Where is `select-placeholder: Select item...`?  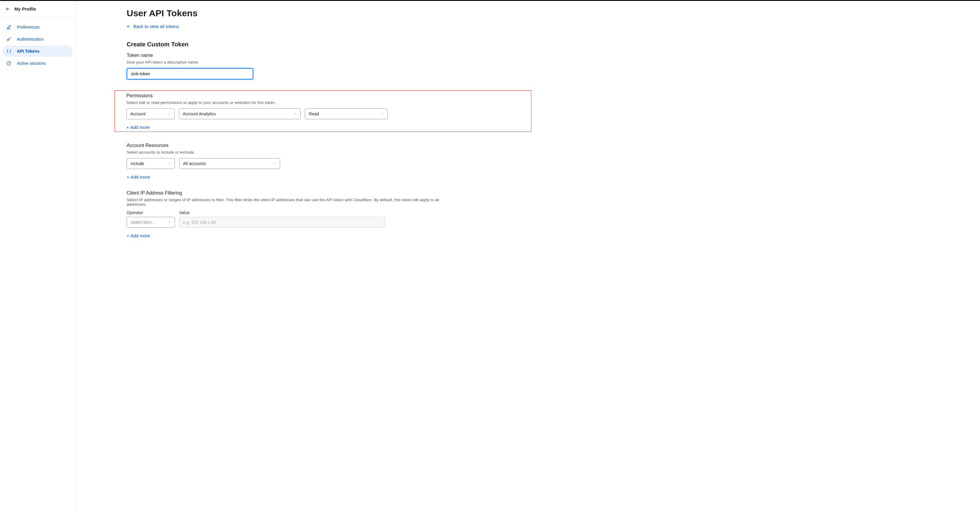
select-placeholder: Select item... is located at coordinates (143, 222).